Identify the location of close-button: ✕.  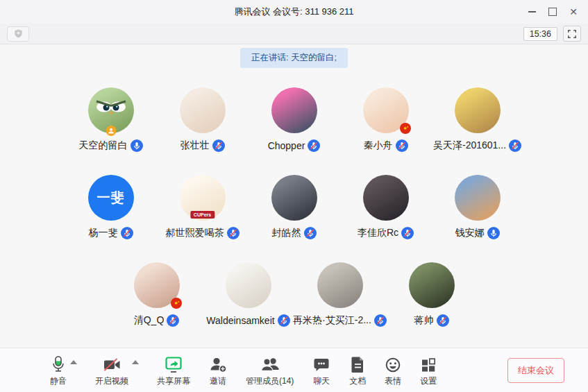
(573, 12).